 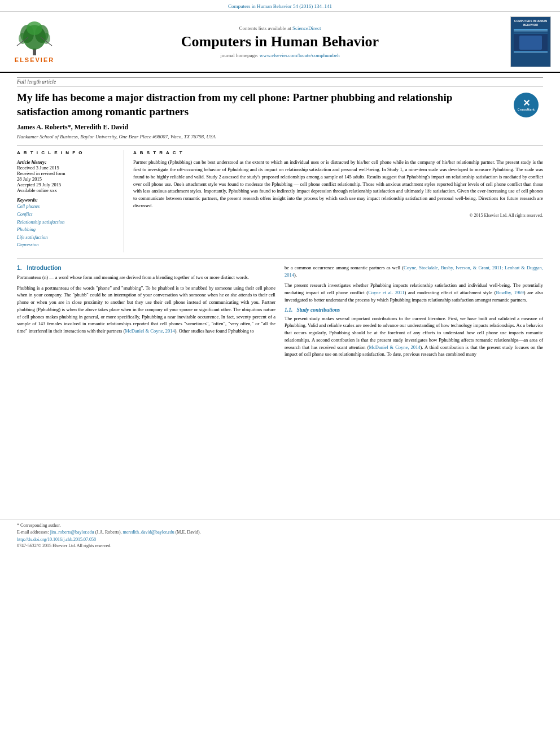 What do you see at coordinates (338, 184) in the screenshot?
I see `abstract-text: Partner phubbing (Pphubbing) can be best…` at bounding box center [338, 184].